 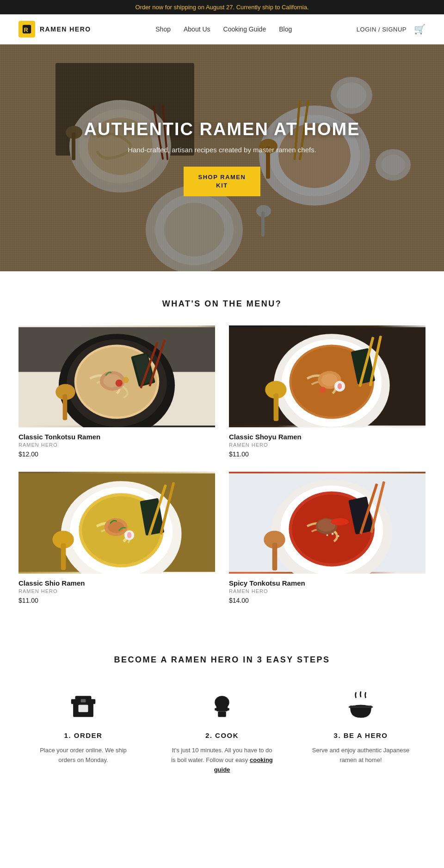 What do you see at coordinates (222, 177) in the screenshot?
I see `hero-cta-line1: SHOP RAMEN` at bounding box center [222, 177].